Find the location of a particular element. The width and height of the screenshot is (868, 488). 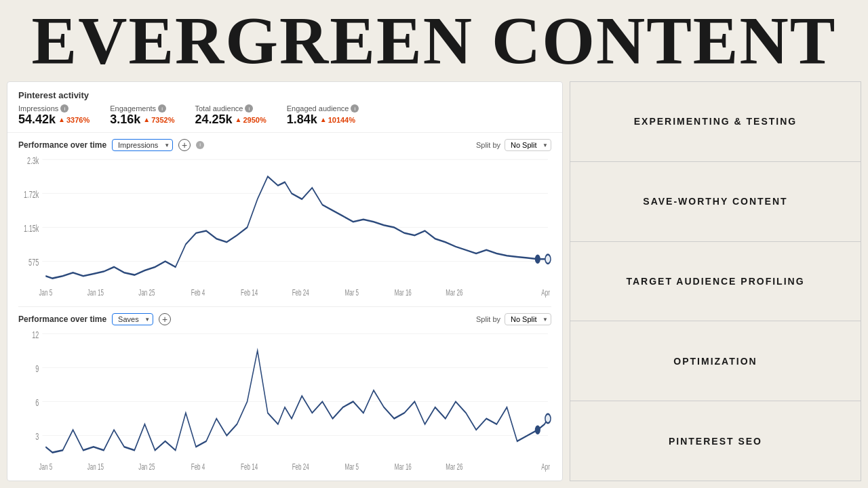

engagements-value: 3.16k ▲7352% is located at coordinates (142, 119).